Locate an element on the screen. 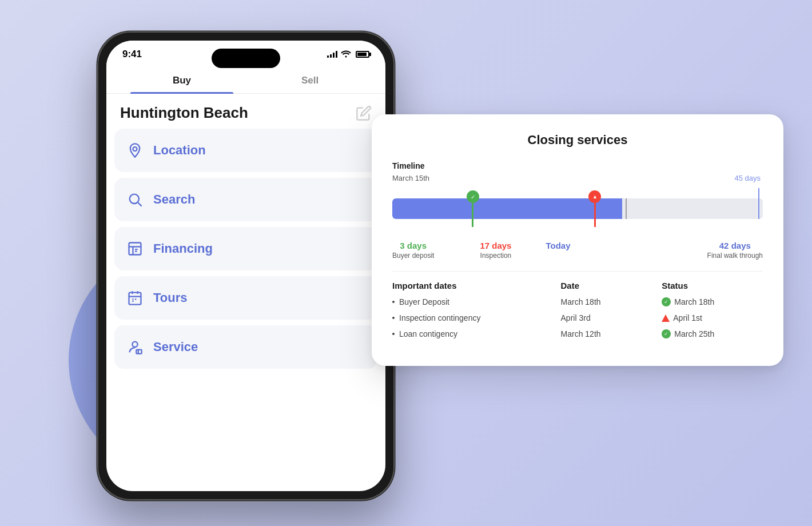 This screenshot has height=526, width=812. tab-sell: Sell is located at coordinates (310, 81).